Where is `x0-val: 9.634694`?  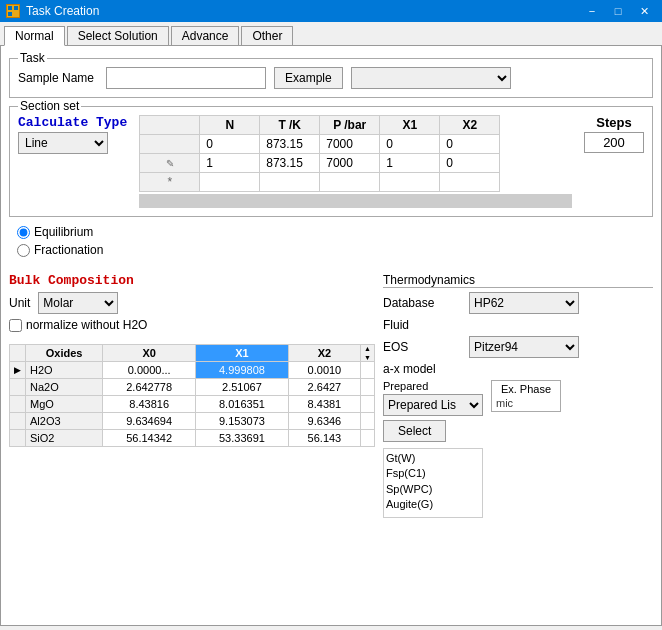
x0-val: 9.634694 is located at coordinates (150, 422).